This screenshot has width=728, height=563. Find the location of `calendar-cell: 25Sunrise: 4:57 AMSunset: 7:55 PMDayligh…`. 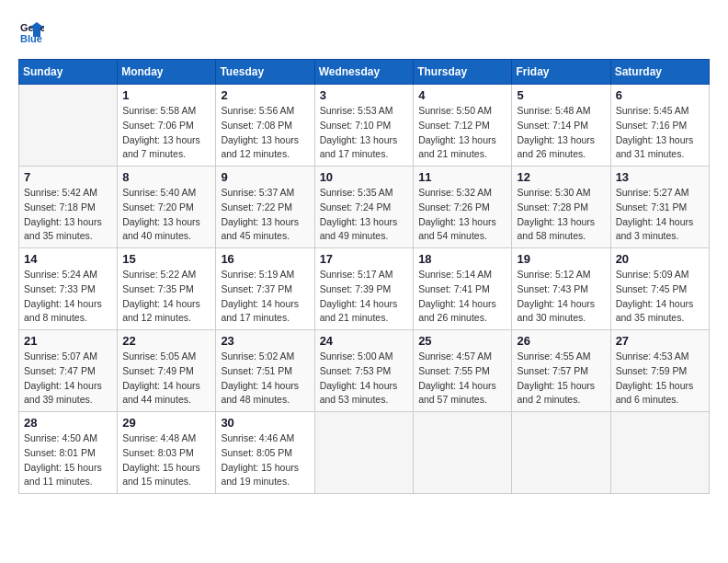

calendar-cell: 25Sunrise: 4:57 AMSunset: 7:55 PMDayligh… is located at coordinates (463, 372).